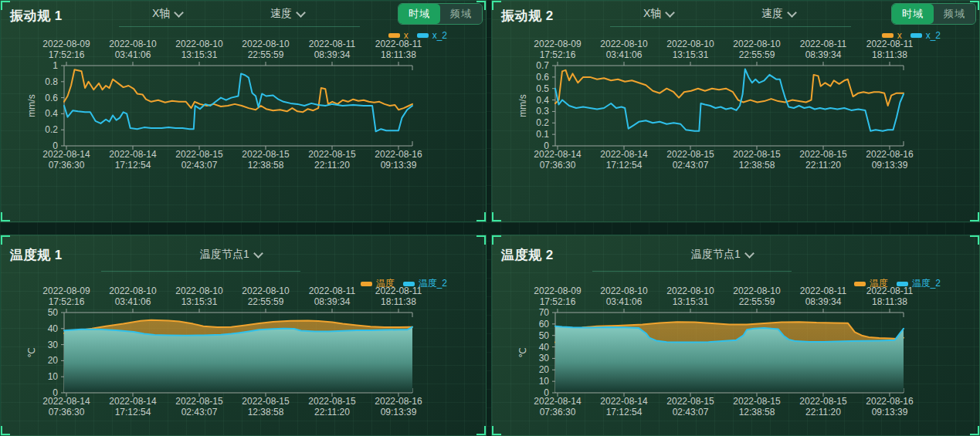 This screenshot has width=980, height=436. I want to click on panel-title: 温度规 1, so click(36, 255).